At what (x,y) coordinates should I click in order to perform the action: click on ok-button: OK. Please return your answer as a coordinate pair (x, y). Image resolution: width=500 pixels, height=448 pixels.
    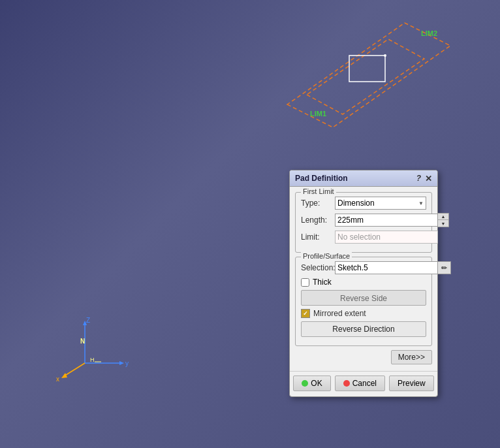
    Looking at the image, I should click on (312, 383).